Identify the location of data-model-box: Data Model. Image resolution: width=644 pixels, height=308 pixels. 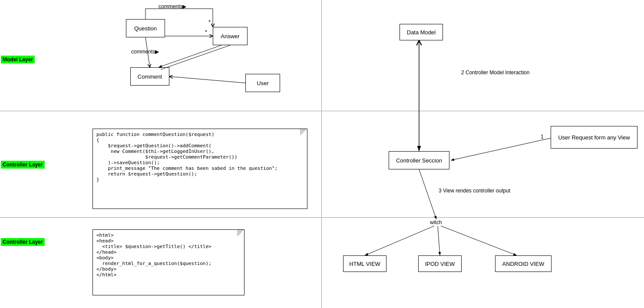
(421, 32).